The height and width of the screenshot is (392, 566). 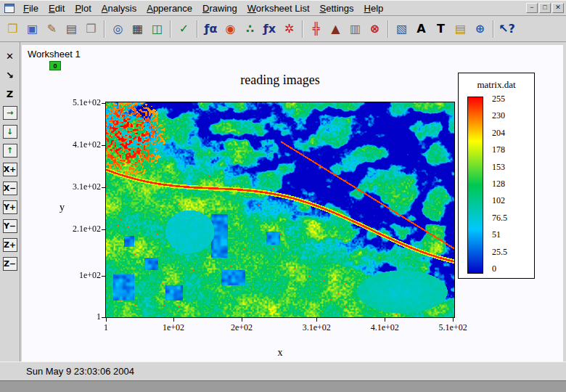 I want to click on legend-title: matrix.dat, so click(x=496, y=85).